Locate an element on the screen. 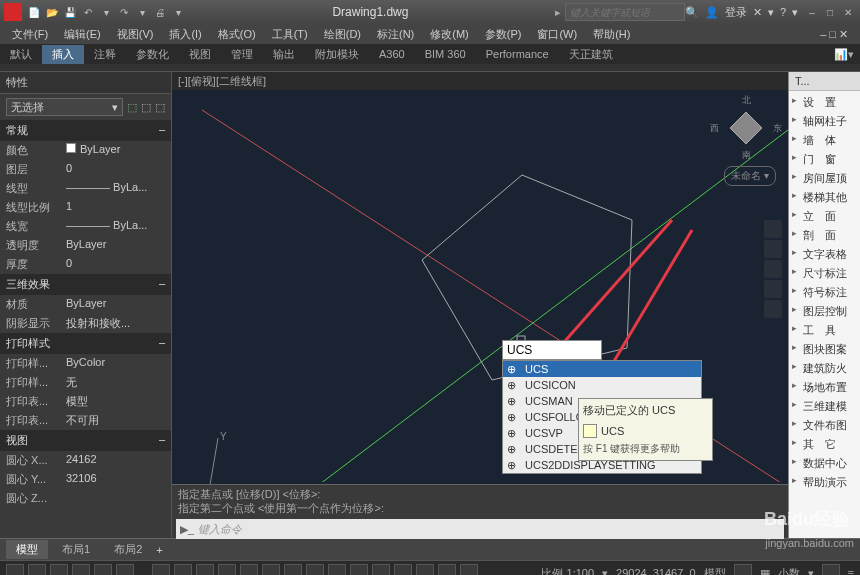 The height and width of the screenshot is (575, 860). selection-dropdown: 无选择▾ is located at coordinates (64, 107).